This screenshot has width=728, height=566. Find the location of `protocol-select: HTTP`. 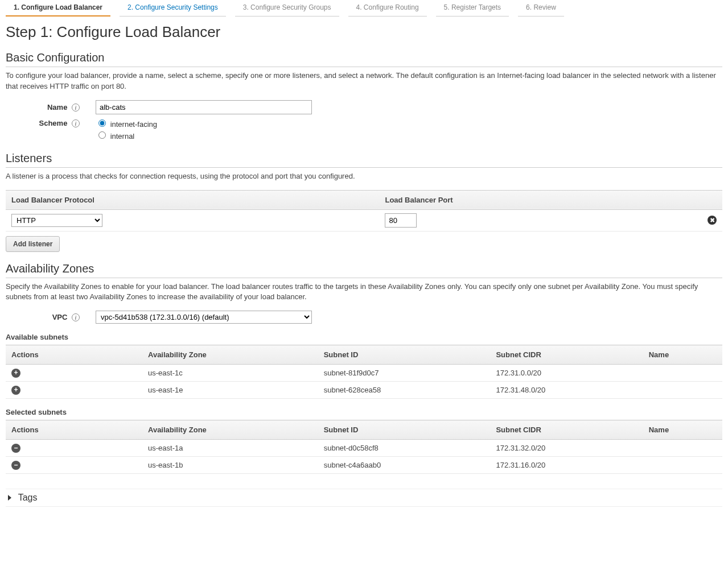

protocol-select: HTTP is located at coordinates (57, 221).